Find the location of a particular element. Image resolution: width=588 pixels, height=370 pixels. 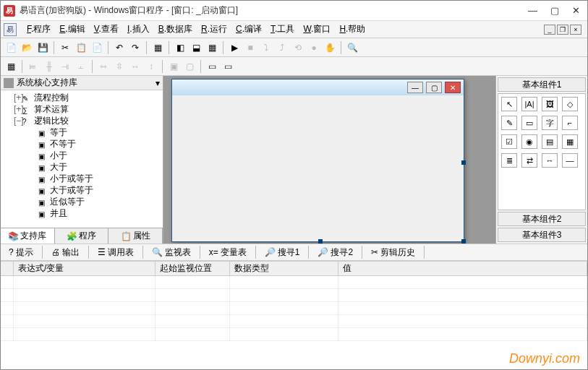

grid-toggle-button: ▦ is located at coordinates (11, 66).